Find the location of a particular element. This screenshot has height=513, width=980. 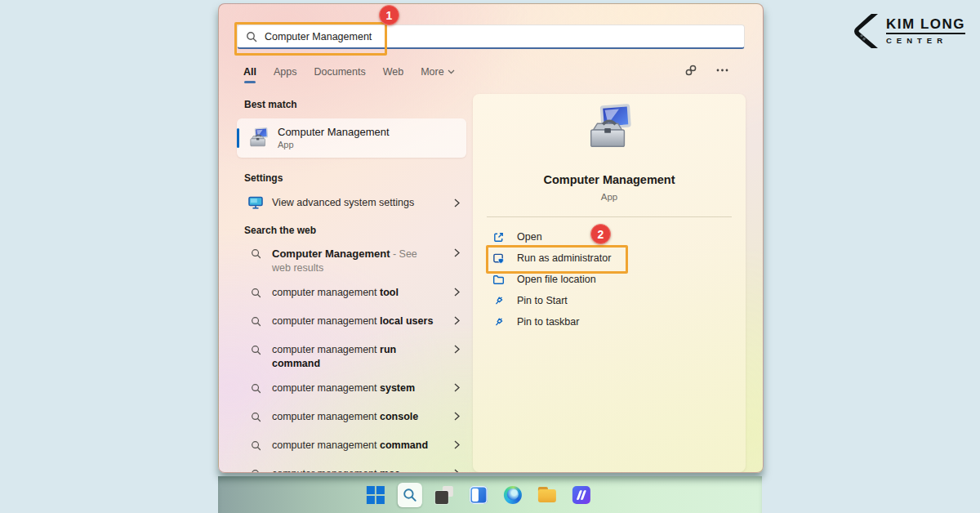

web-result-query: Computer Management is located at coordinates (331, 253).